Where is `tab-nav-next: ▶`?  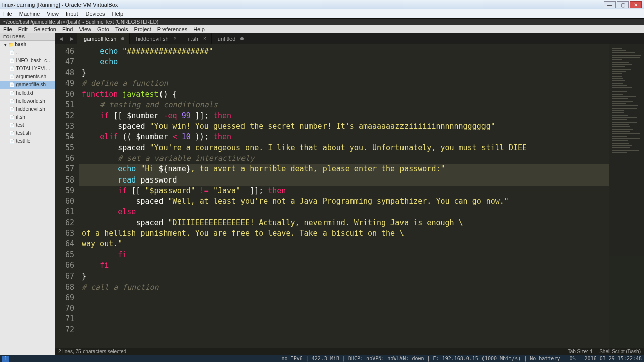
tab-nav-next: ▶ is located at coordinates (72, 38).